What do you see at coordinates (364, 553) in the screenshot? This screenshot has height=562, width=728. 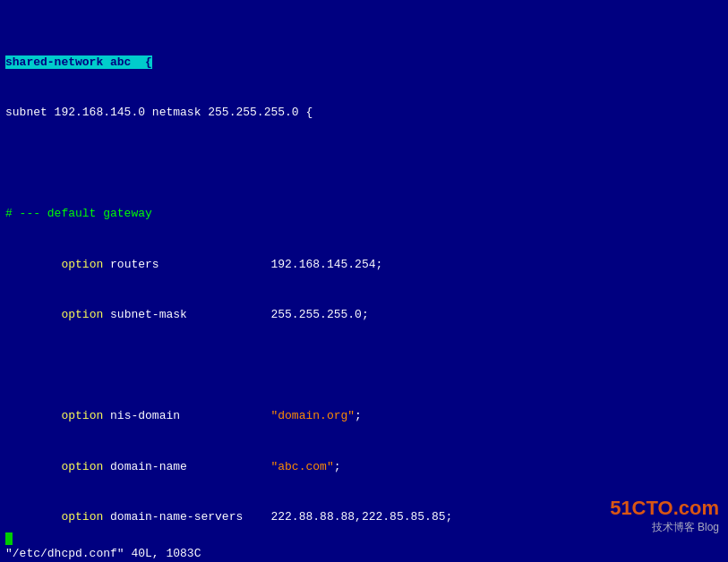 I see `status-bar: "/etc/dhcpd.conf" 40L, 1083C` at bounding box center [364, 553].